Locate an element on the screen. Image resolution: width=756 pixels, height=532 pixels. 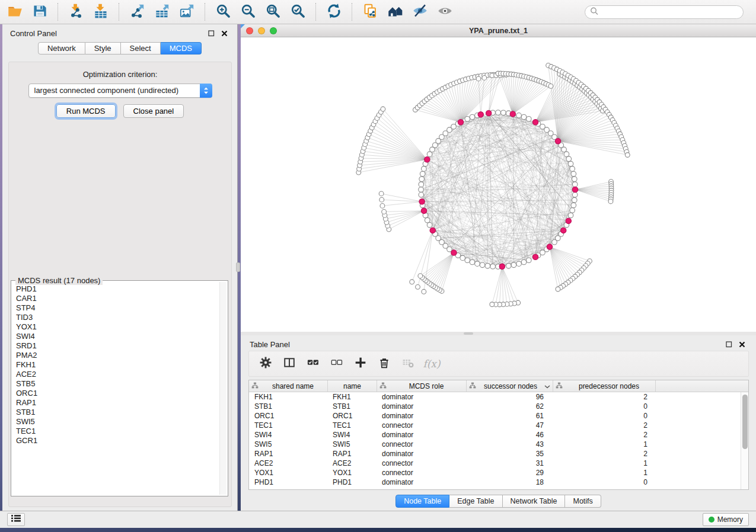
tab-network-table: Network Table is located at coordinates (534, 501).